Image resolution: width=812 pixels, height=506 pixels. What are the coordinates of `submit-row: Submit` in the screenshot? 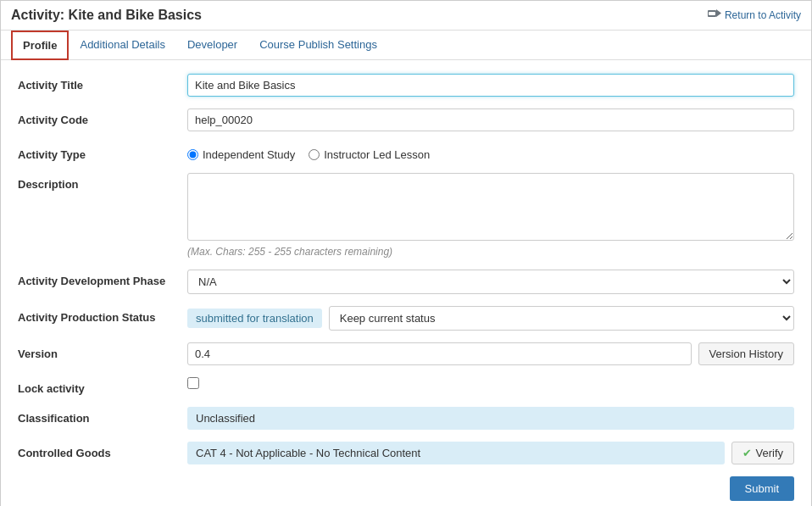 It's located at (406, 488).